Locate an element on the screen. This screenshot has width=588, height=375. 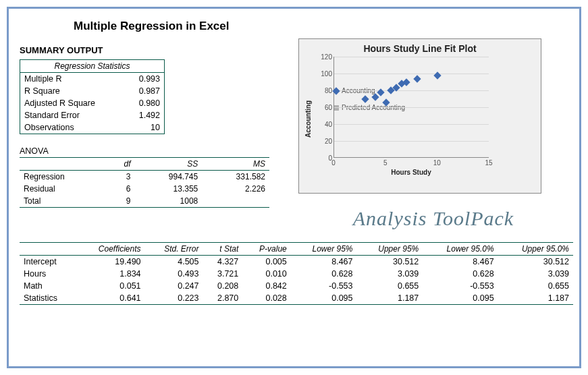
table-row: Regression3994.745331.582 is located at coordinates (144, 177).